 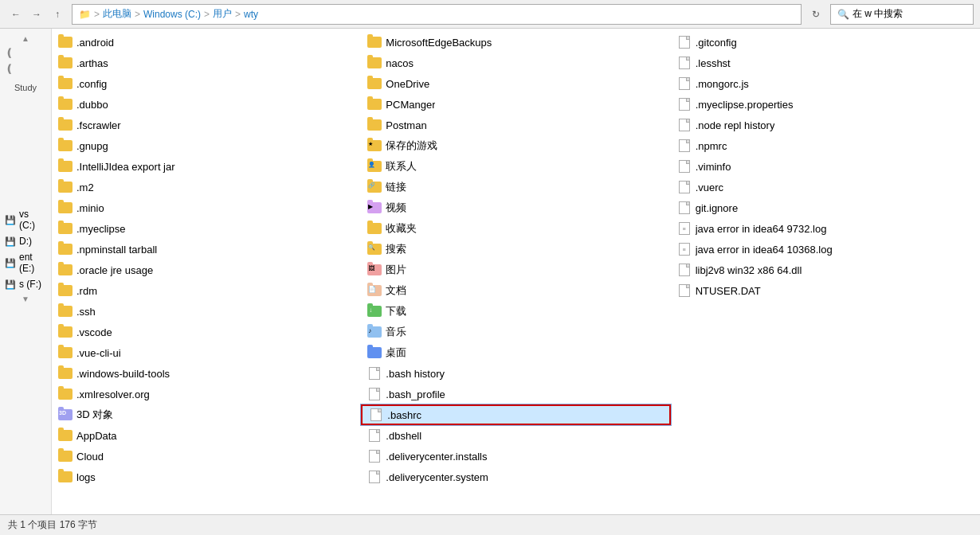 I want to click on list-item: .gnupg, so click(x=206, y=146).